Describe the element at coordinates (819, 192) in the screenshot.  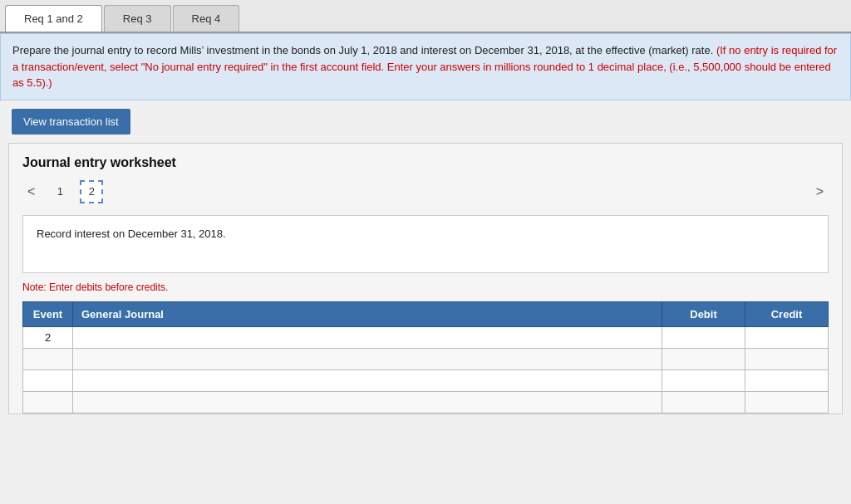
I see `next-page-arrow: >` at that location.